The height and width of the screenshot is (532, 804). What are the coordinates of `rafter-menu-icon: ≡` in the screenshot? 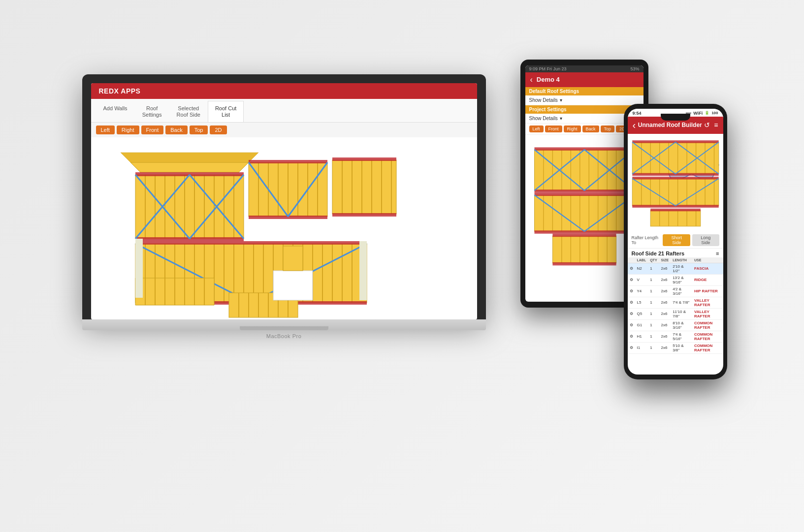 It's located at (717, 253).